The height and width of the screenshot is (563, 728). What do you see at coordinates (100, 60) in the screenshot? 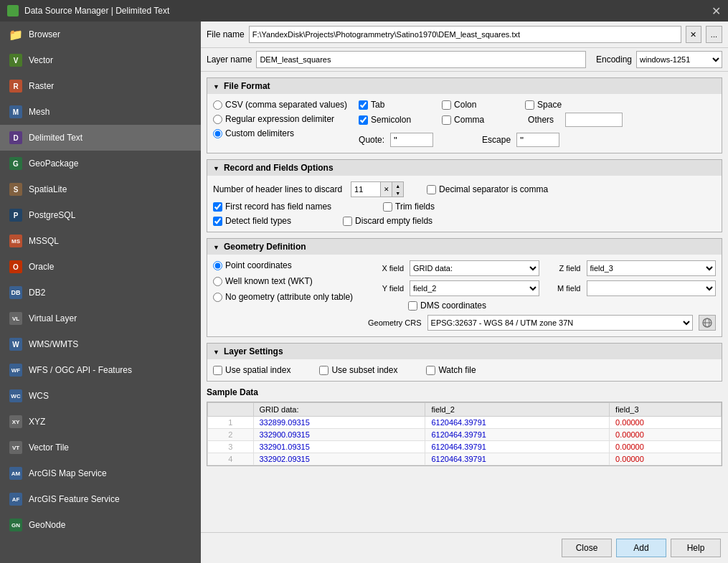
I see `sidebar-item-vector: V Vector` at bounding box center [100, 60].